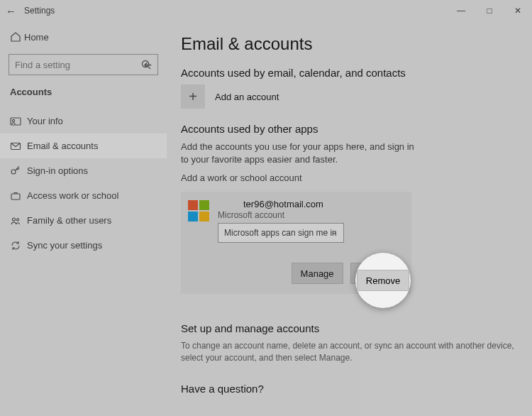 The image size is (532, 416). I want to click on sidebar-group-header: Accounts, so click(84, 91).